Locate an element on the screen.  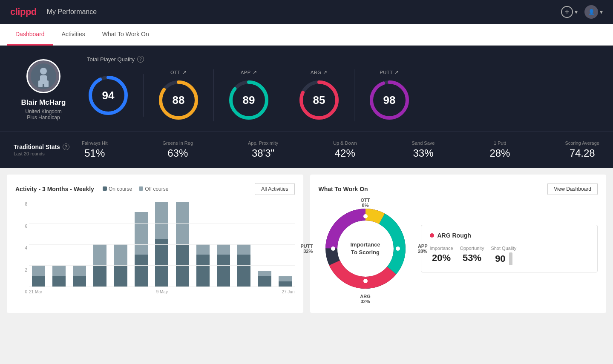
app-arrow-icon: ↗ is located at coordinates (255, 72).